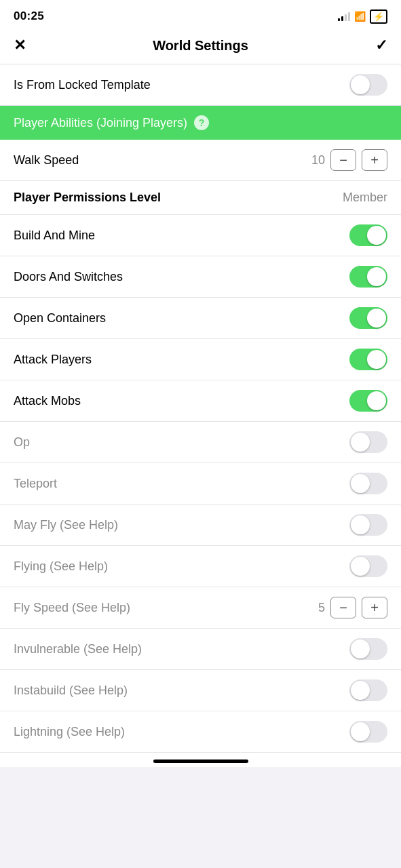 This screenshot has height=868, width=401. I want to click on player-permissions-value: Member, so click(365, 198).